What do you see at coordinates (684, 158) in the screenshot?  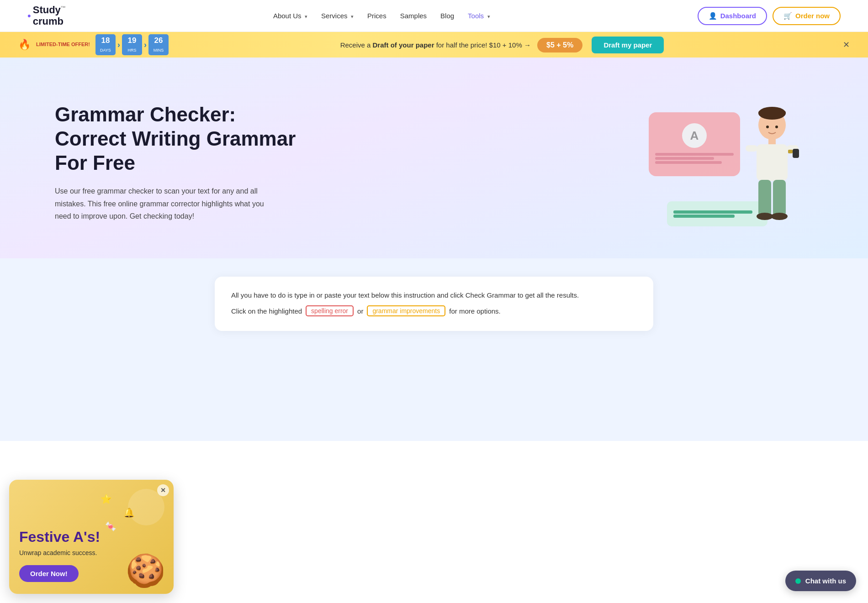 I see `line2` at bounding box center [684, 158].